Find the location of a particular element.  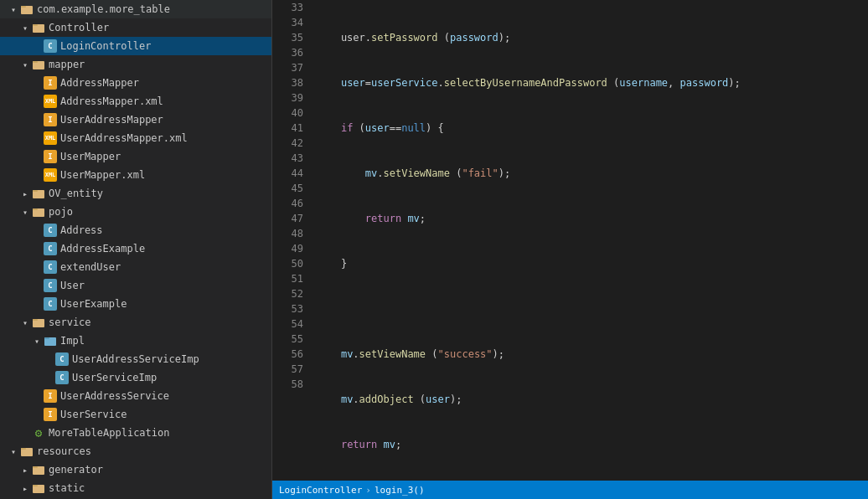

code-line-38: } is located at coordinates (592, 264).